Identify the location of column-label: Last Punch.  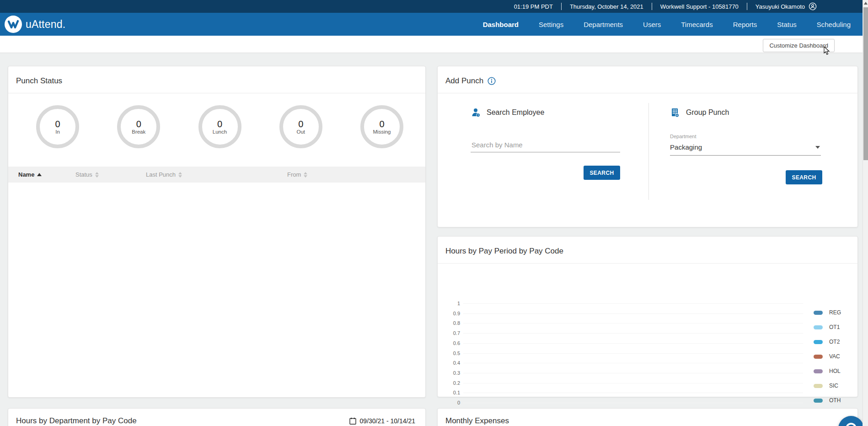
(161, 175).